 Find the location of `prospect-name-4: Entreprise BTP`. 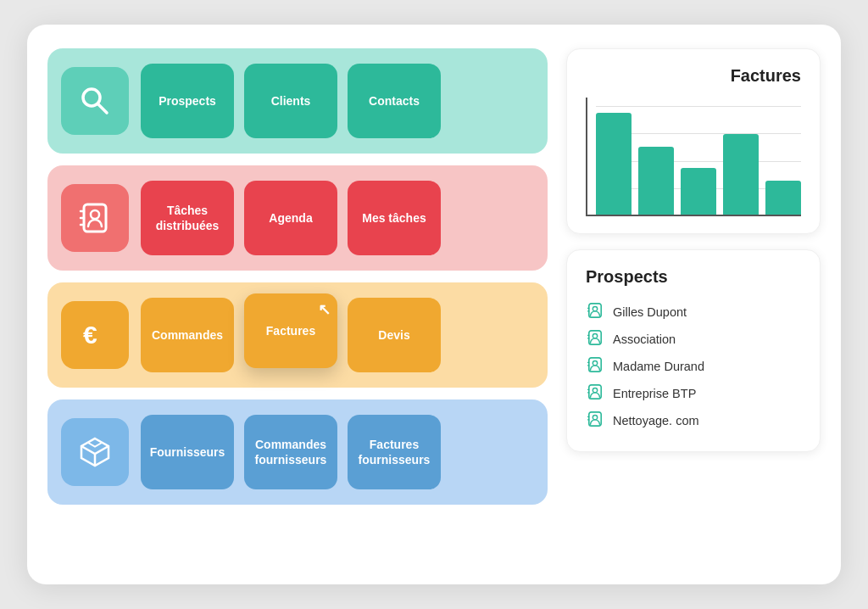

prospect-name-4: Entreprise BTP is located at coordinates (654, 394).